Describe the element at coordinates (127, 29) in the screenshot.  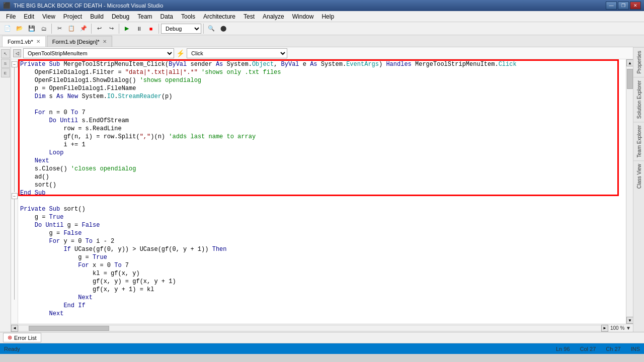
I see `tb-run: ▶` at that location.